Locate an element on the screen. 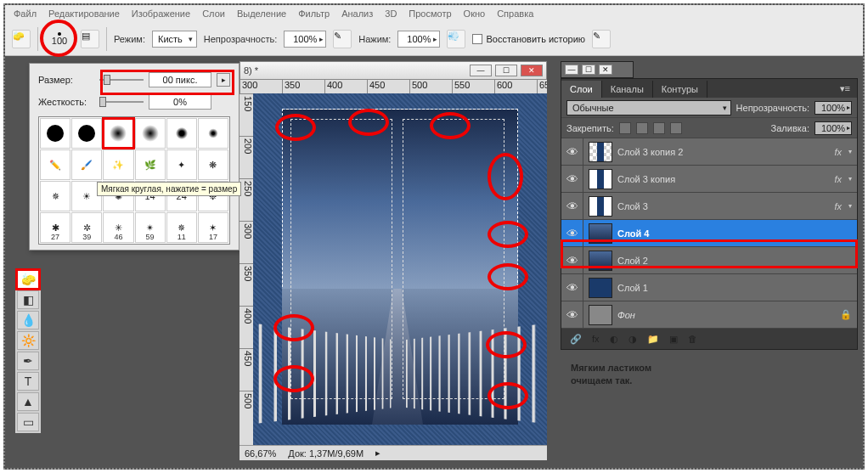 Image resolution: width=868 pixels, height=473 pixels. lock-all-icon is located at coordinates (676, 128).